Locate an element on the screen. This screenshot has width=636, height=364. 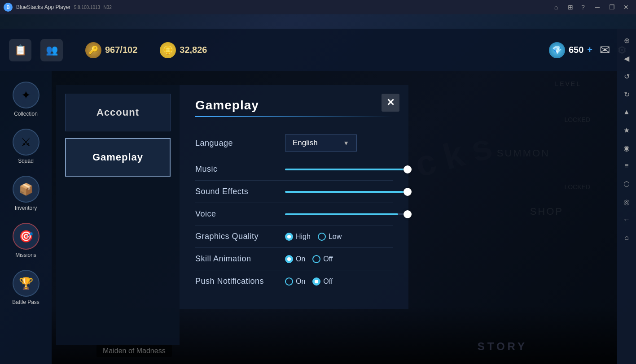
right-sidebar: ⊕ ◀ ↺ ↻ ▲ ★ ◉ ≡ ⬡ ◎ ← ⌂ is located at coordinates (627, 196).